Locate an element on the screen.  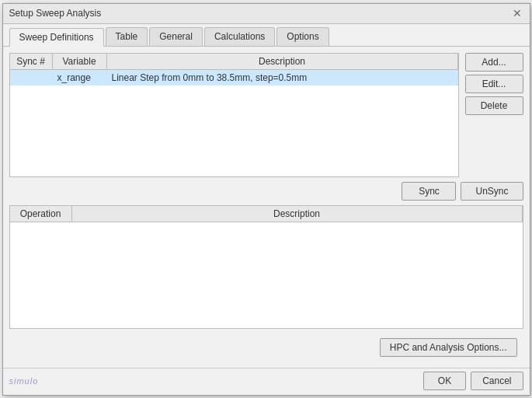
op-col-header: Operation is located at coordinates (41, 214).